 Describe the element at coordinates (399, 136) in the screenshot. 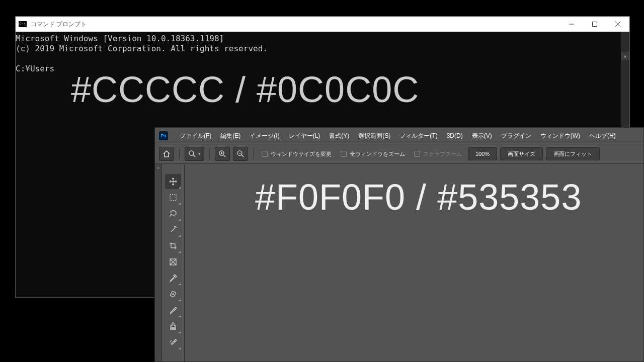

I see `ps-menubar: Ps ファイル(F) 編集(E) イメージ(I) レイヤー(L) 書式(Y) 選…` at that location.